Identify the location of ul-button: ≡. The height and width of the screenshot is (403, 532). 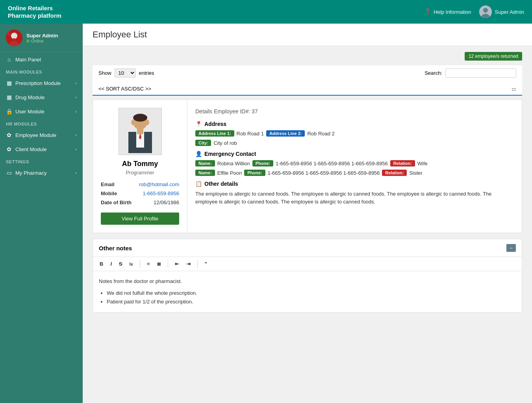
(148, 264).